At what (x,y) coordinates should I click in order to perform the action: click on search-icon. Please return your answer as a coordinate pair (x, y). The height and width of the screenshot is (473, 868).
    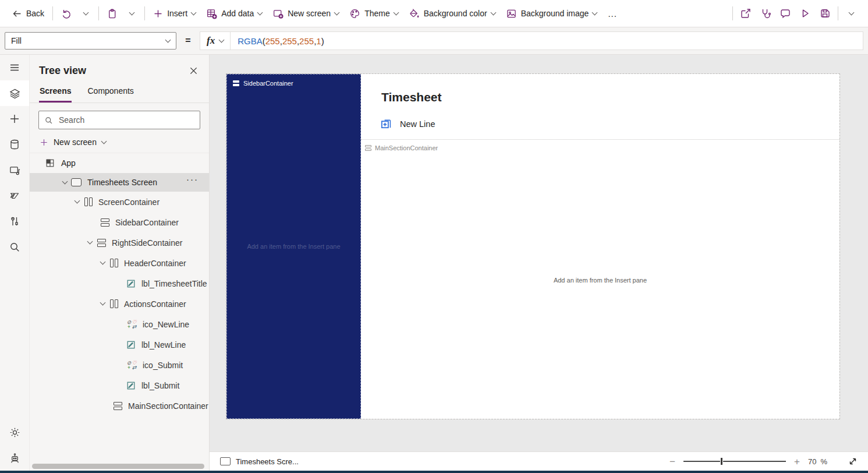
    Looking at the image, I should click on (15, 247).